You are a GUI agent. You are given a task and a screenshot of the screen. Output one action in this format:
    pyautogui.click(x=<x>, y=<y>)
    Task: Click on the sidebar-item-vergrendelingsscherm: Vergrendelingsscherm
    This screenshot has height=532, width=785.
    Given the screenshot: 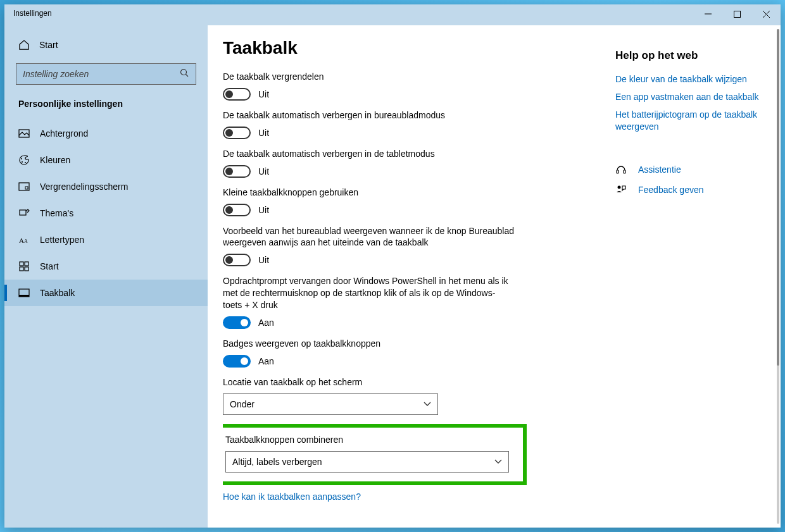 What is the action you would take?
    pyautogui.click(x=106, y=187)
    